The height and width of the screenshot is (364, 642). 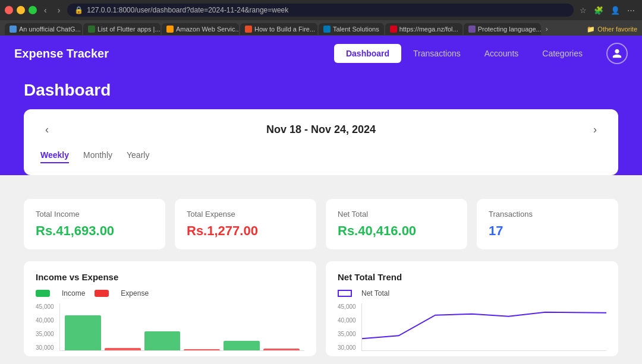 I want to click on y-label-net-4: 30,000, so click(x=348, y=348).